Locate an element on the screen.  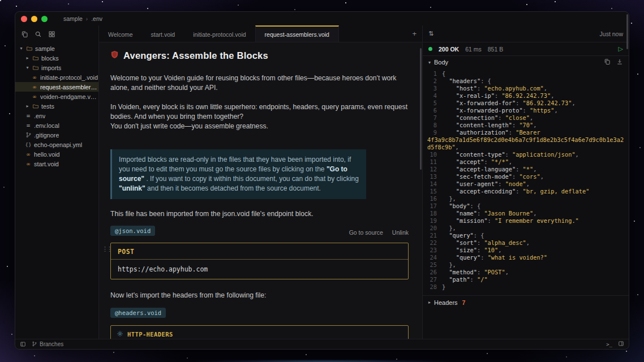
response-body-header: ▾ Body is located at coordinates (526, 62).